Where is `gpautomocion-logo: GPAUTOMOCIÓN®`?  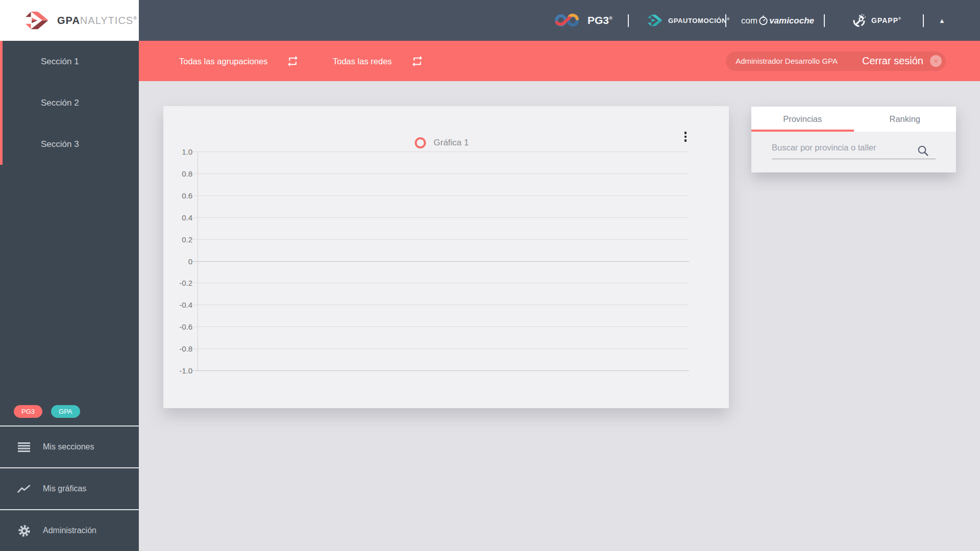
gpautomocion-logo: GPAUTOMOCIÓN® is located at coordinates (688, 20).